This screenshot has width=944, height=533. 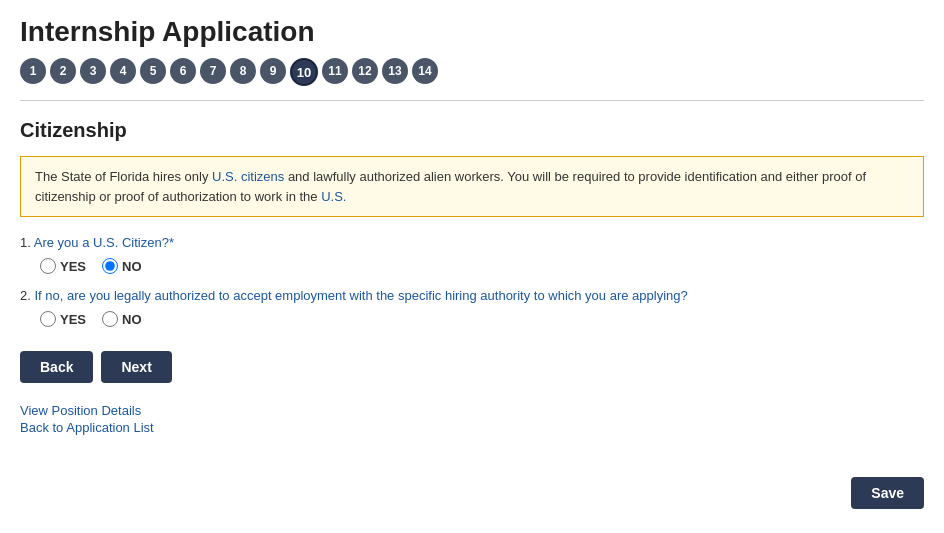 What do you see at coordinates (27, 296) in the screenshot?
I see `question-2-number: 2.` at bounding box center [27, 296].